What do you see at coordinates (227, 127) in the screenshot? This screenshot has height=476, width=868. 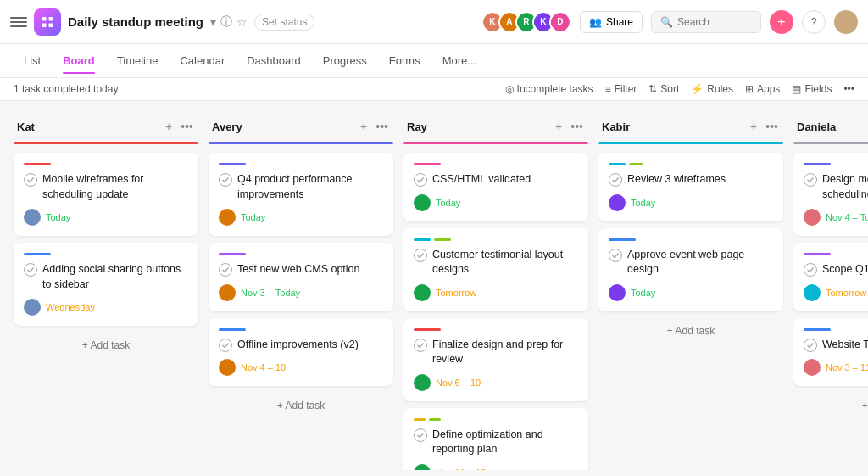 I see `column-title: Avery` at bounding box center [227, 127].